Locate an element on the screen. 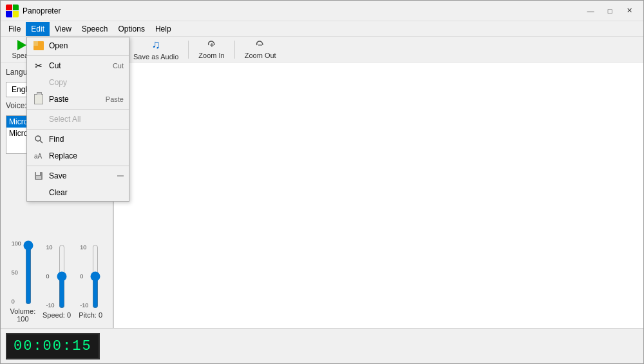 This screenshot has width=644, height=364. find-label: Find is located at coordinates (86, 139).